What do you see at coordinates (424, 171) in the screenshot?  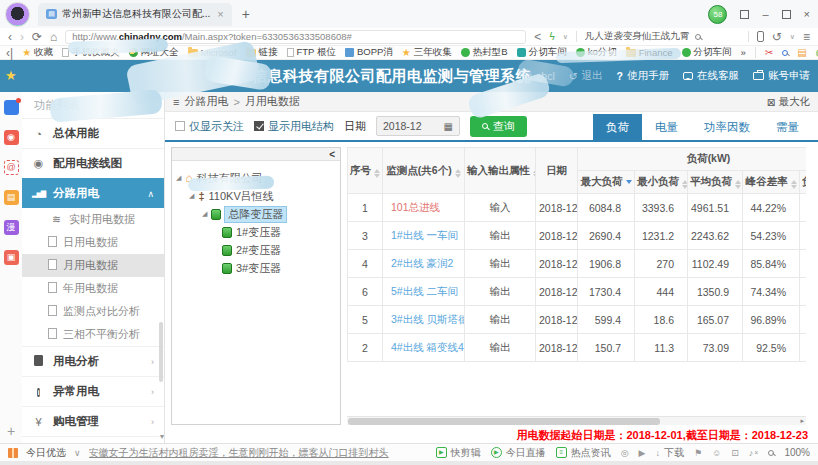 I see `col-point: 监测点(共6个)` at bounding box center [424, 171].